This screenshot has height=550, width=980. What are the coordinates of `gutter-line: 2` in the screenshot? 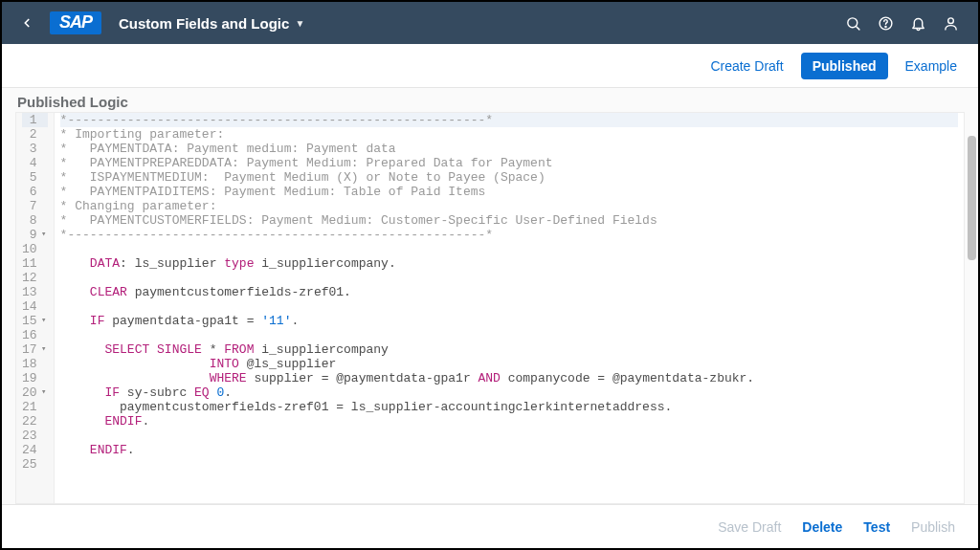 It's located at (34, 134).